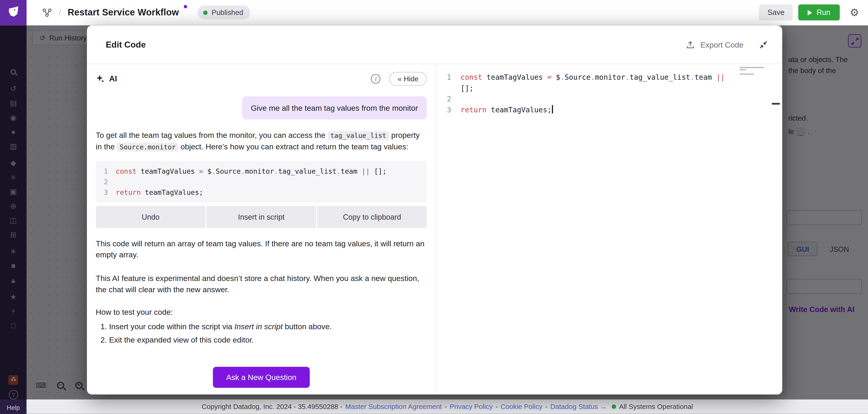  I want to click on run-button-label: Run, so click(824, 12).